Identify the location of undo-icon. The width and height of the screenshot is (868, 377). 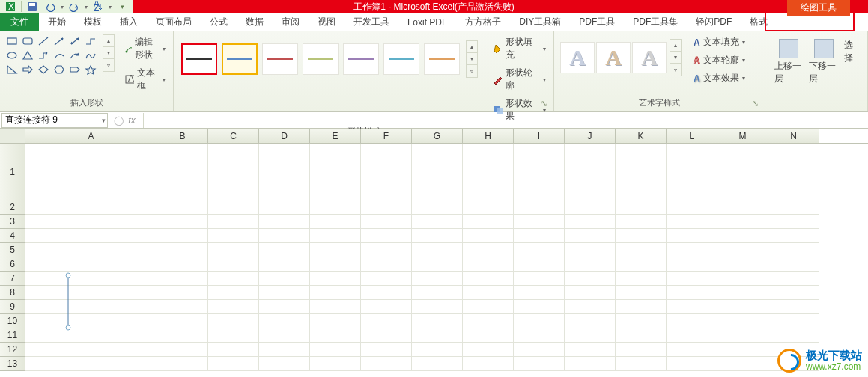
(50, 7).